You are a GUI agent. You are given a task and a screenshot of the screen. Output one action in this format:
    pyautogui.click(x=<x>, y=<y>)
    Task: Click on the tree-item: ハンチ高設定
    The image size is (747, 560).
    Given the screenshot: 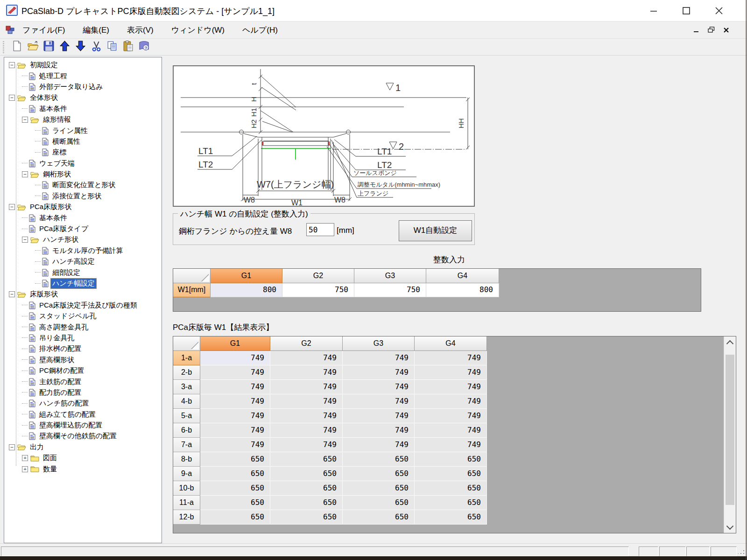 What is the action you would take?
    pyautogui.click(x=83, y=261)
    